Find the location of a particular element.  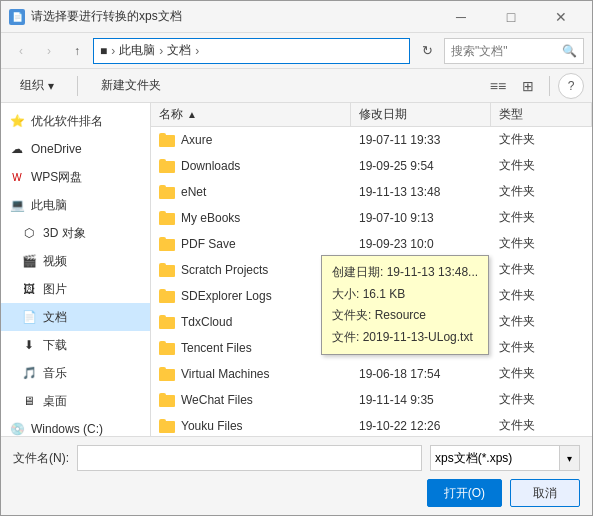

file-tooltip: 创建日期: 19-11-13 13:48...大小: 16.1 KB文件夹: R… is located at coordinates (405, 305).